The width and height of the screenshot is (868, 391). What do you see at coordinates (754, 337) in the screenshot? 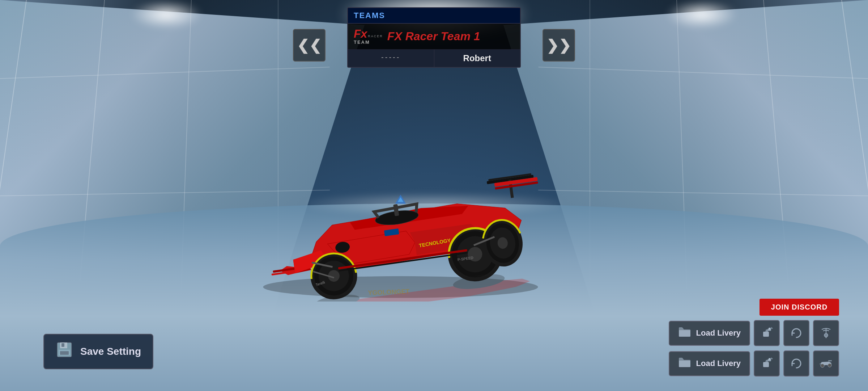
I see `controls-panel: JOIN DISCORD Load Livery` at bounding box center [754, 337].